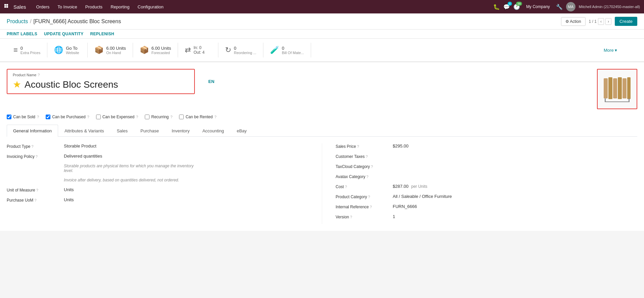  I want to click on more-button: More ▾, so click(617, 50).